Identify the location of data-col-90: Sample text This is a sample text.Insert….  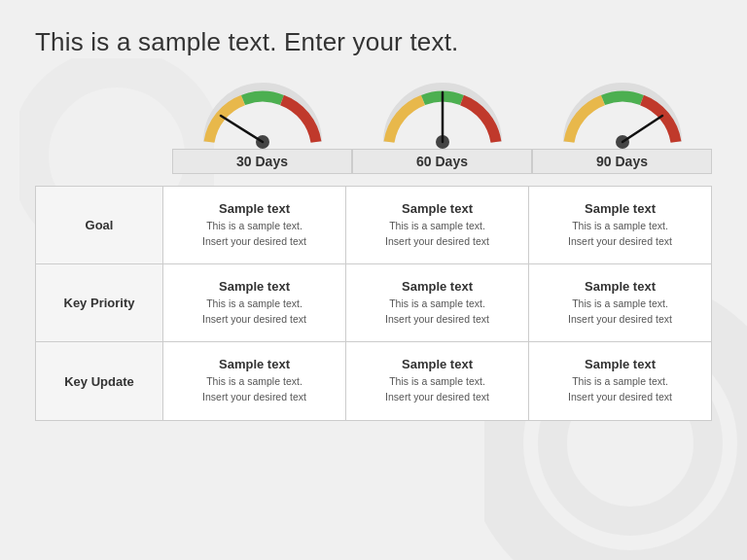
(620, 303).